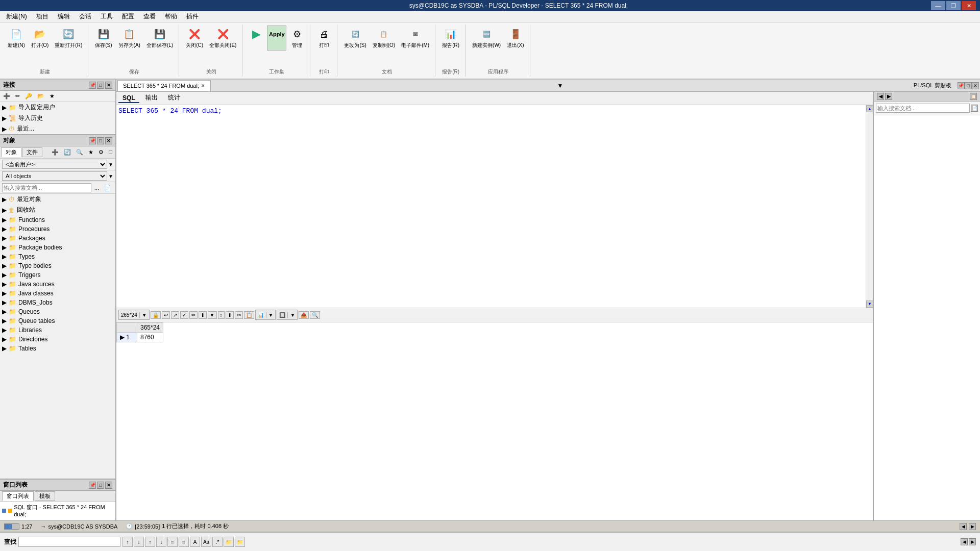 The height and width of the screenshot is (551, 980). Describe the element at coordinates (203, 86) in the screenshot. I see `editor-tab-close: ✕` at that location.